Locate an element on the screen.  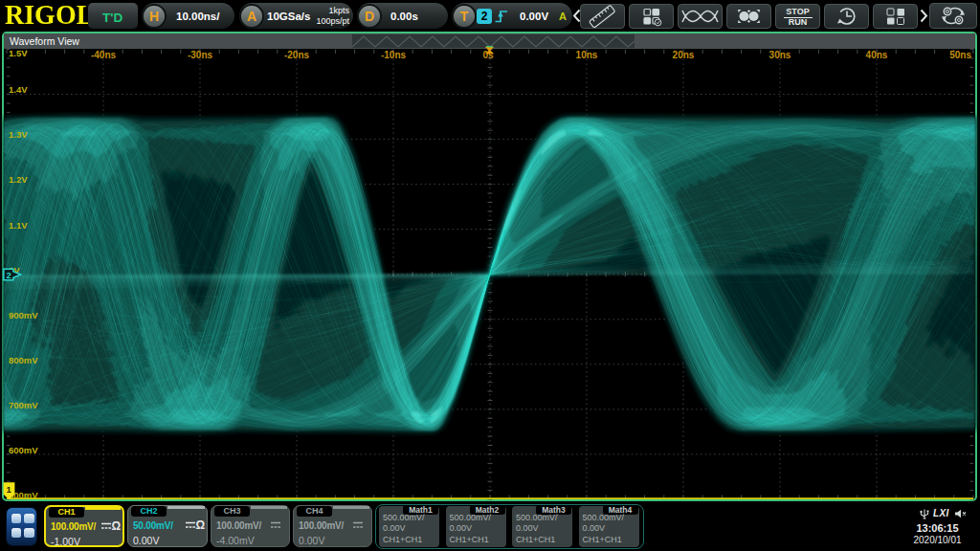
svg-text: 1.3V is located at coordinates (18, 134).